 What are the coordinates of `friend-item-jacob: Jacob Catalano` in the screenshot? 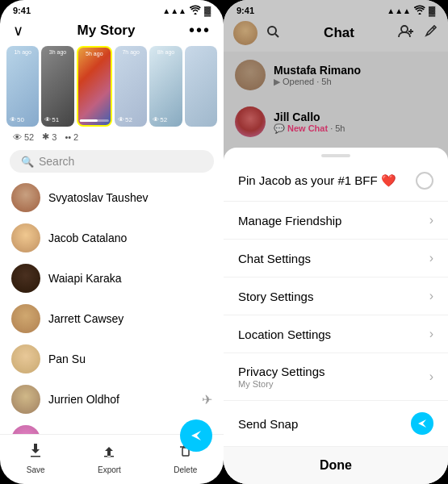 It's located at (111, 238).